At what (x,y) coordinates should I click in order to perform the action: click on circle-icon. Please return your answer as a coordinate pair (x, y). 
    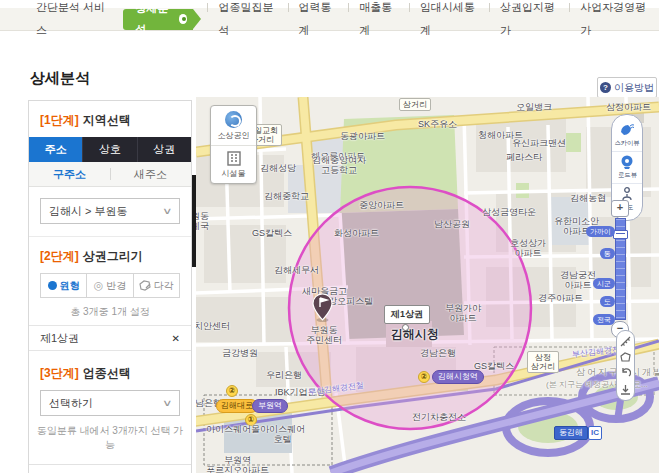
    Looking at the image, I should click on (52, 286).